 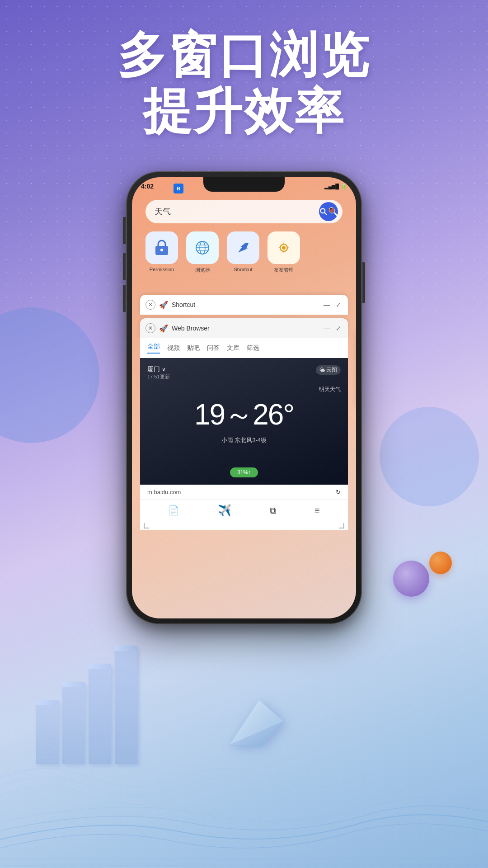 I want to click on corner-bottom-right, so click(x=342, y=526).